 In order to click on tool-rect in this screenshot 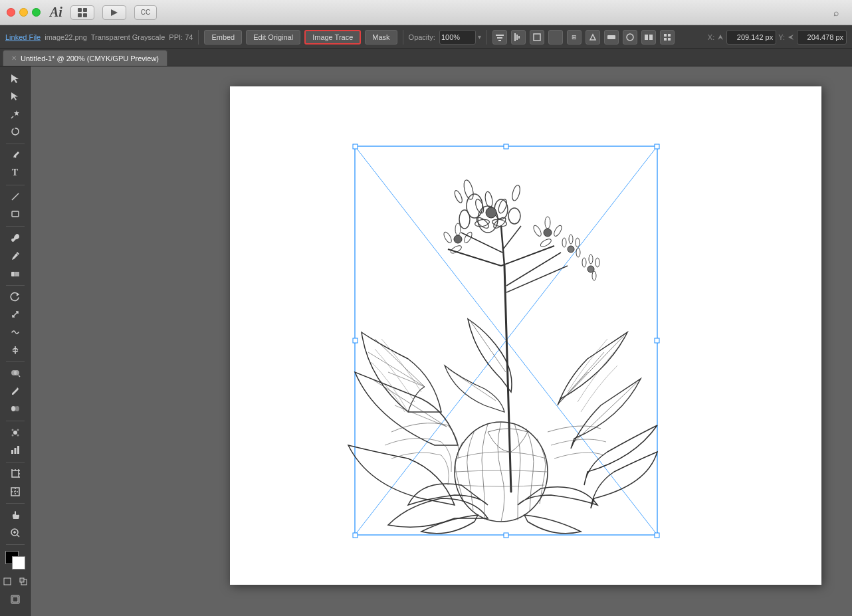, I will do `click(15, 214)`.